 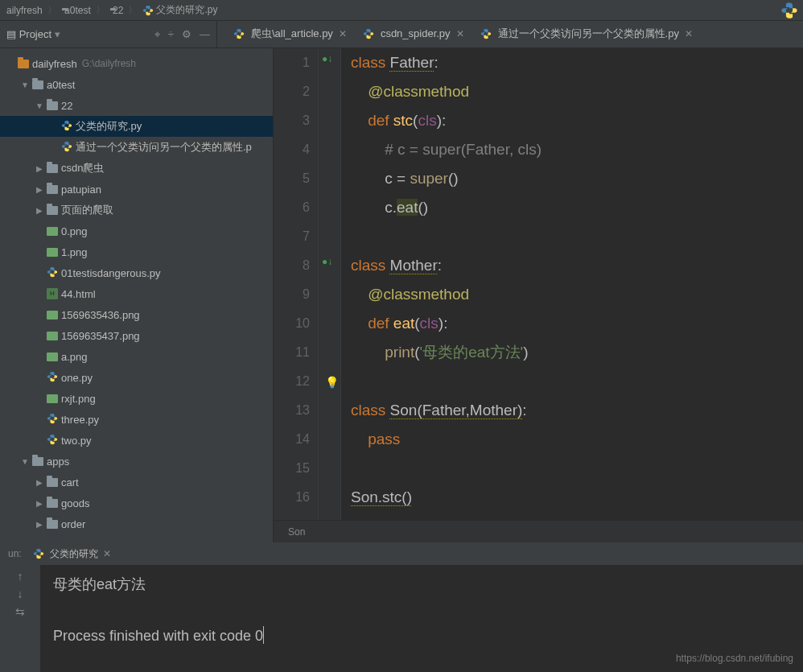 What do you see at coordinates (158, 35) in the screenshot?
I see `target-icon: ⌖` at bounding box center [158, 35].